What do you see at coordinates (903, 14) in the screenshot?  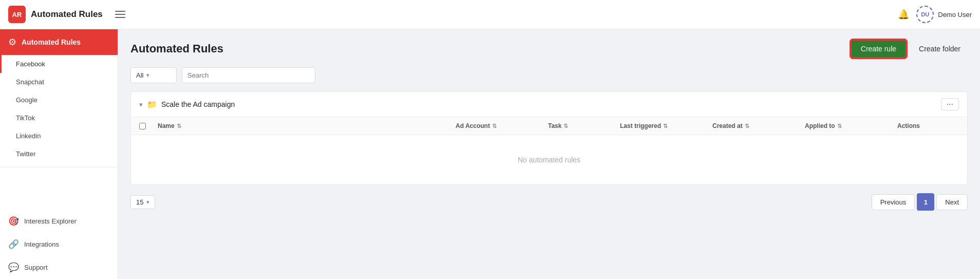 I see `notification-bell-icon: 🔔` at bounding box center [903, 14].